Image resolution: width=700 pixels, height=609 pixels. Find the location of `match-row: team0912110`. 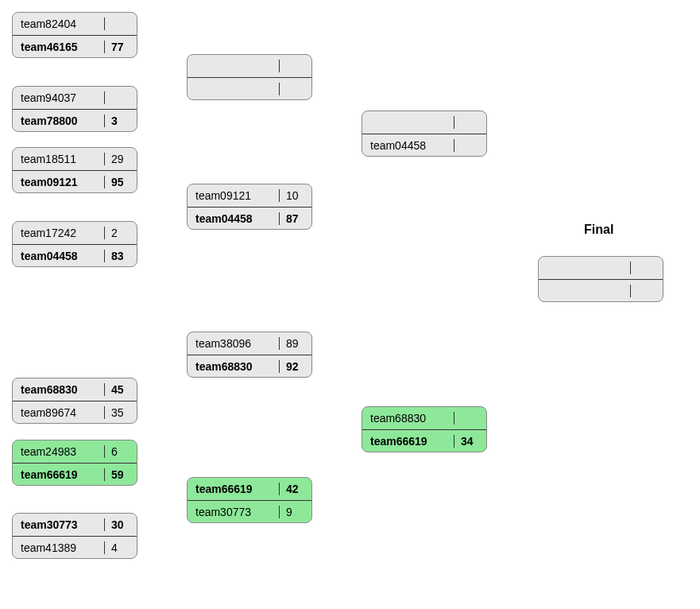

match-row: team0912110 is located at coordinates (249, 196).